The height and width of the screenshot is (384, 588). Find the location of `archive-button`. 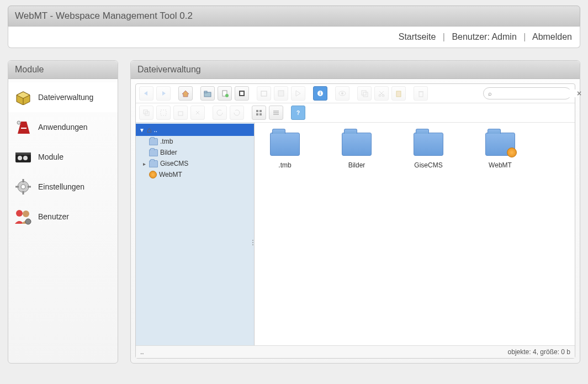

archive-button is located at coordinates (198, 113).